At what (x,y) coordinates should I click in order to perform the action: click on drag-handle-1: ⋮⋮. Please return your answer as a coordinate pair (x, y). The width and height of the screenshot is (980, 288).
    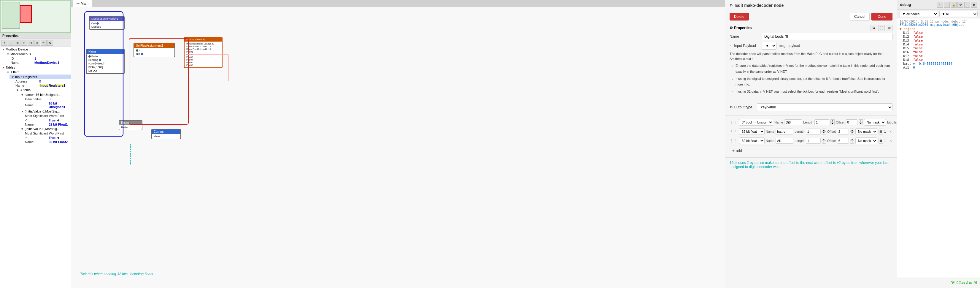
    Looking at the image, I should click on (734, 123).